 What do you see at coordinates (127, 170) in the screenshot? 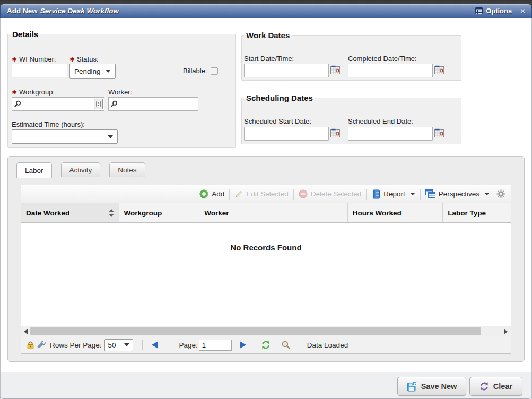
I see `tab-notes: Notes` at bounding box center [127, 170].